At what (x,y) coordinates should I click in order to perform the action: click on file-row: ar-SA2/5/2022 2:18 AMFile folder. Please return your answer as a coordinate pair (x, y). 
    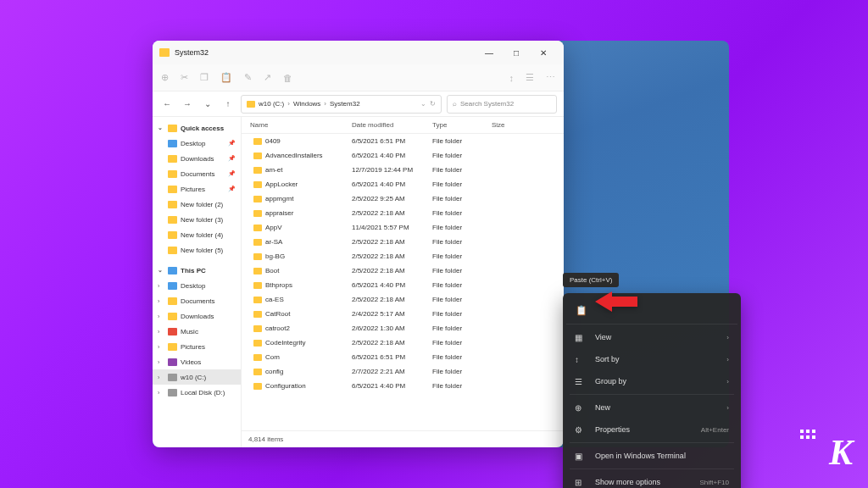
    Looking at the image, I should click on (403, 242).